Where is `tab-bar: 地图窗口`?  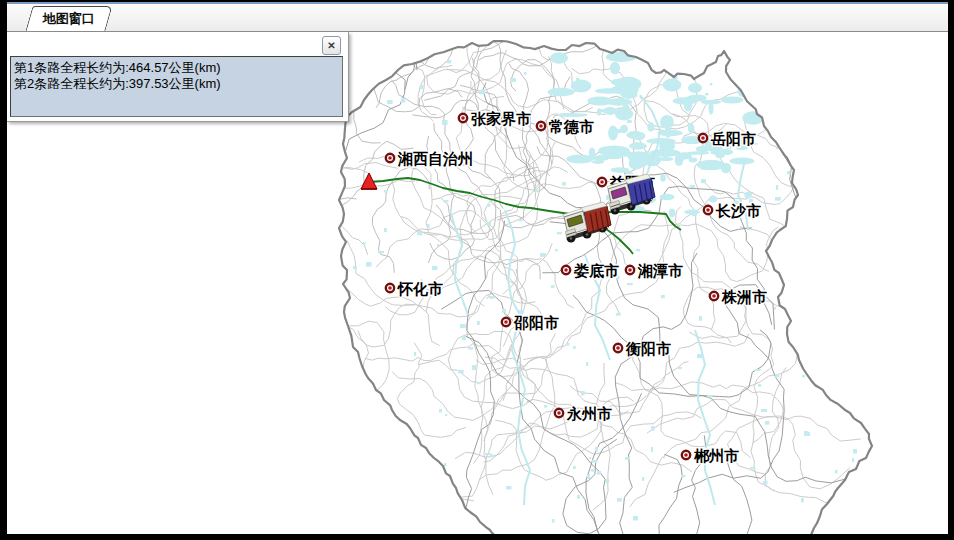
tab-bar: 地图窗口 is located at coordinates (478, 18).